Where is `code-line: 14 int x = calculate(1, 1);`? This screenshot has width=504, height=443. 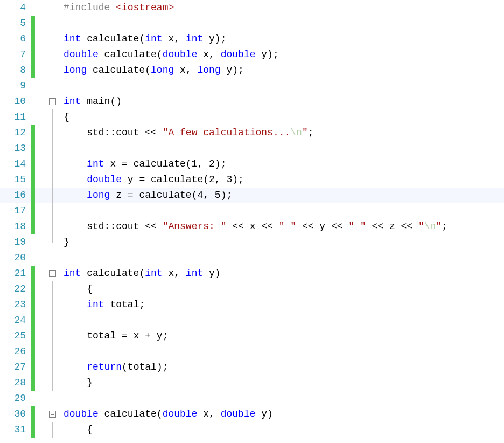 code-line: 14 int x = calculate(1, 1); is located at coordinates (252, 164).